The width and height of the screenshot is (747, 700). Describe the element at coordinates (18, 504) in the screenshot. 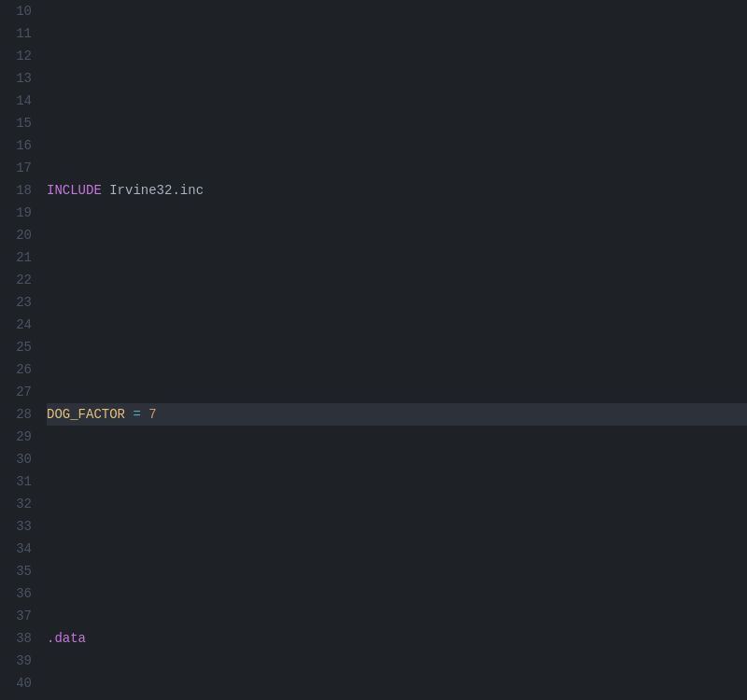

I see `ln-32: 32` at that location.